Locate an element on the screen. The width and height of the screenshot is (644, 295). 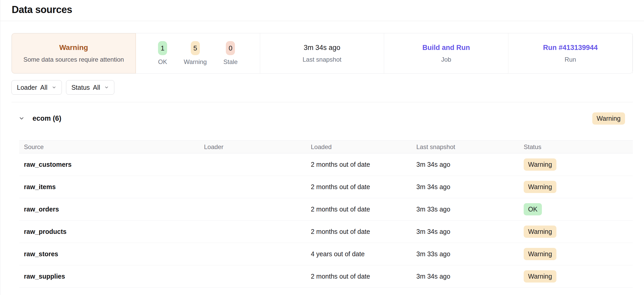
filter-dropdown-status: Status All is located at coordinates (90, 87).